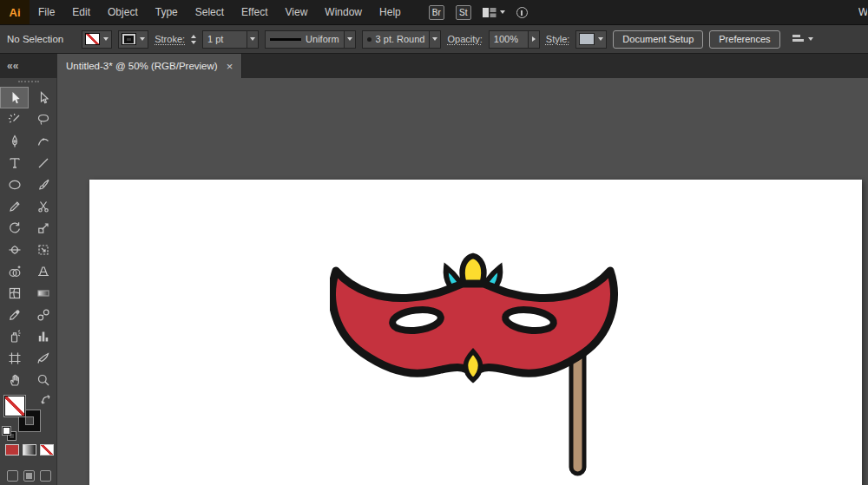 Image resolution: width=868 pixels, height=485 pixels. Describe the element at coordinates (12, 475) in the screenshot. I see `draw-normal-icon` at that location.